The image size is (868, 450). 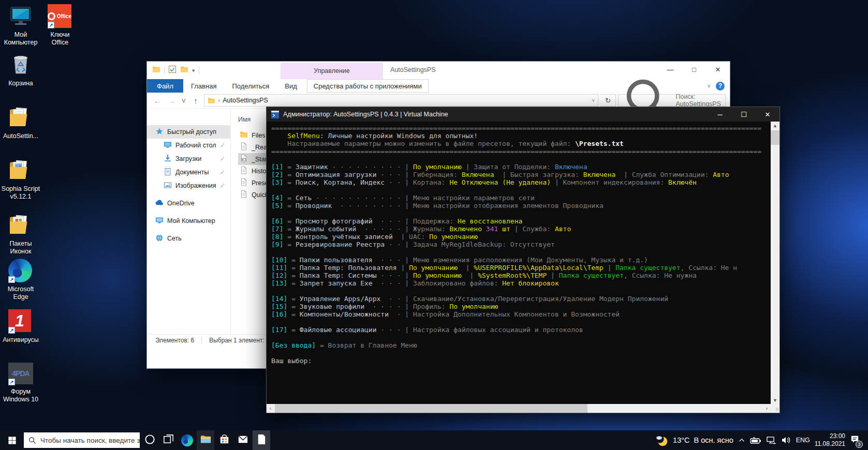 I want to click on desktop-icon-sophia-script-folder: Sophia Scriptv5.12.1, so click(x=21, y=179).